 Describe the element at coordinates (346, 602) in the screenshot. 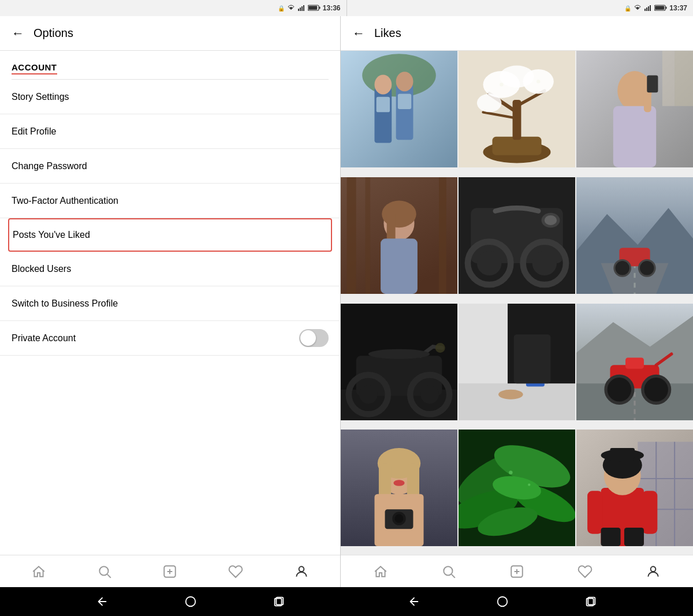

I see `android-nav` at that location.